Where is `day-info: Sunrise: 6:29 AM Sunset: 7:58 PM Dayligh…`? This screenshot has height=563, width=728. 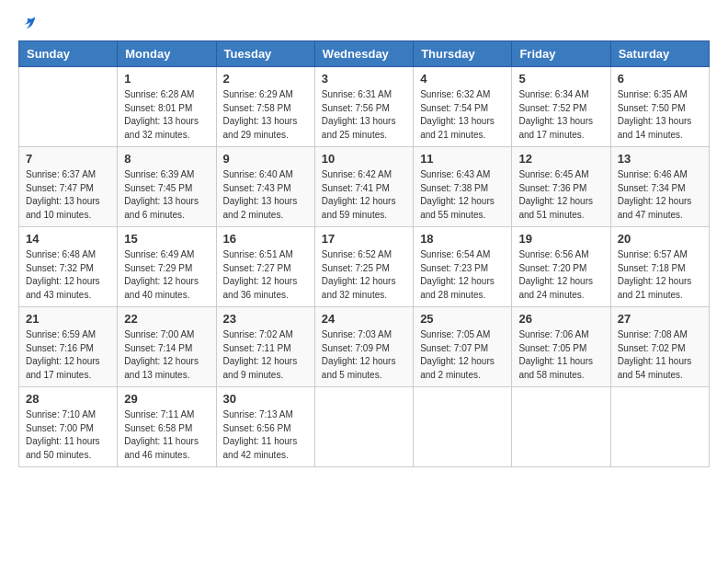 day-info: Sunrise: 6:29 AM Sunset: 7:58 PM Dayligh… is located at coordinates (261, 114).